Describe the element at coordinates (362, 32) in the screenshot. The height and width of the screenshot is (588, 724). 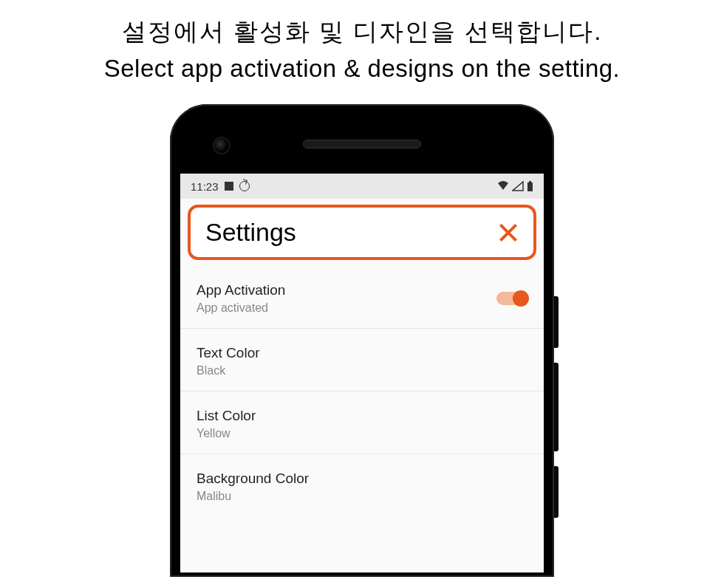
I see `caption-korean: 설정에서 활성화 및 디자인을 선택합니다.` at that location.